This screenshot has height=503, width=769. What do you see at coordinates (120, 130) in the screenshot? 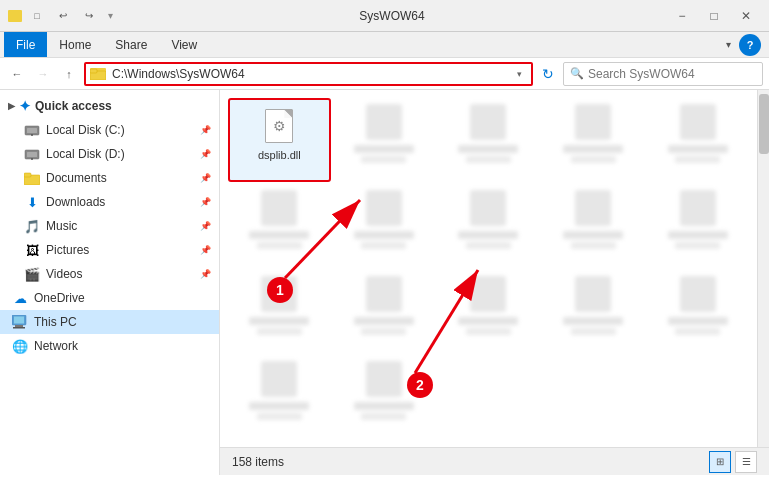
I see `sidebar-label-local-disk-c: Local Disk (C:)` at bounding box center [120, 130].